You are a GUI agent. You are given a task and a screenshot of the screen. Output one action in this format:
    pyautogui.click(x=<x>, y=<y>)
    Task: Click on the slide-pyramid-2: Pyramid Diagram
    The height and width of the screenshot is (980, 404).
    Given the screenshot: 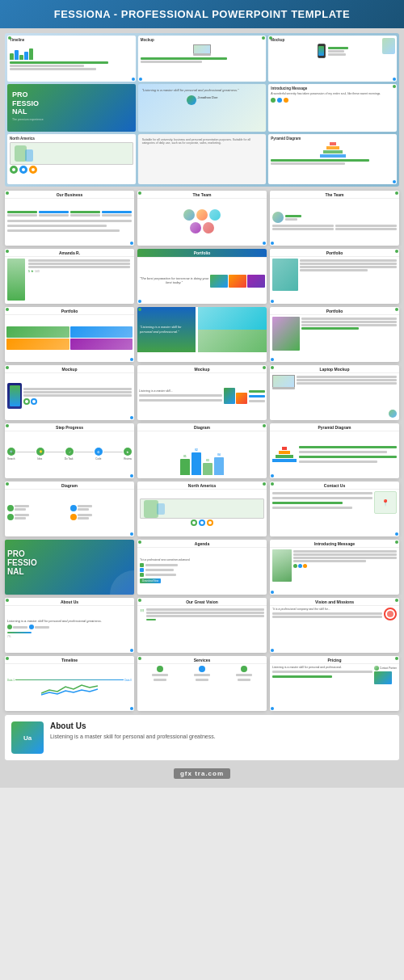 What is the action you would take?
    pyautogui.click(x=335, y=451)
    